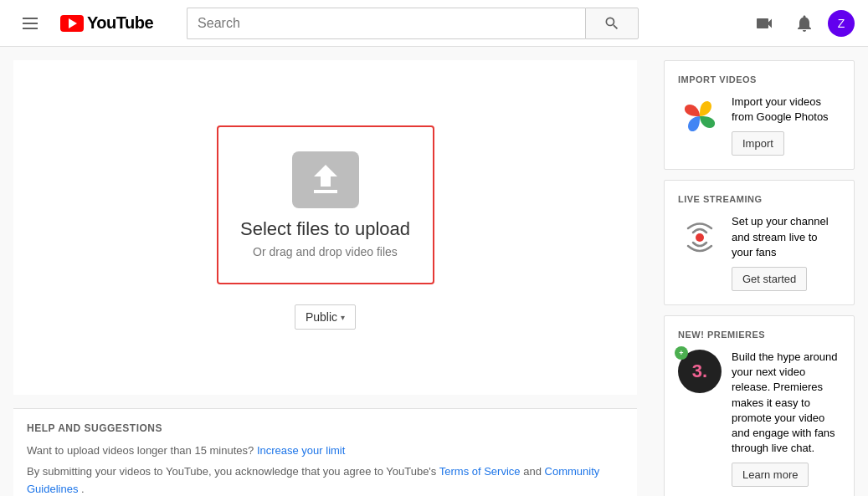  Describe the element at coordinates (759, 243) in the screenshot. I see `live-streaming-card: LIVE STREAMING` at that location.